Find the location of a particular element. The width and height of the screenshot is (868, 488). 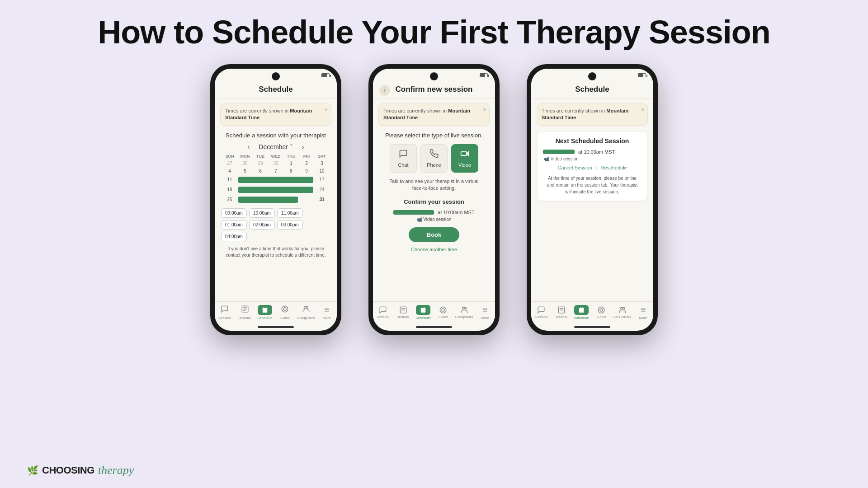

cal-day: 2 is located at coordinates (307, 164).